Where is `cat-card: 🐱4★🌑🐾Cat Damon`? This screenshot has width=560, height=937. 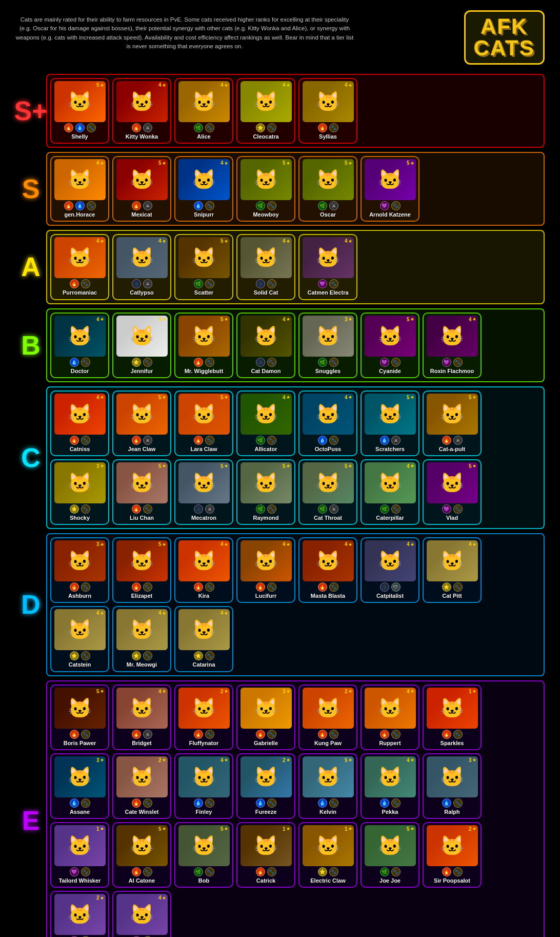
cat-card: 🐱4★🌑🐾Cat Damon is located at coordinates (266, 345).